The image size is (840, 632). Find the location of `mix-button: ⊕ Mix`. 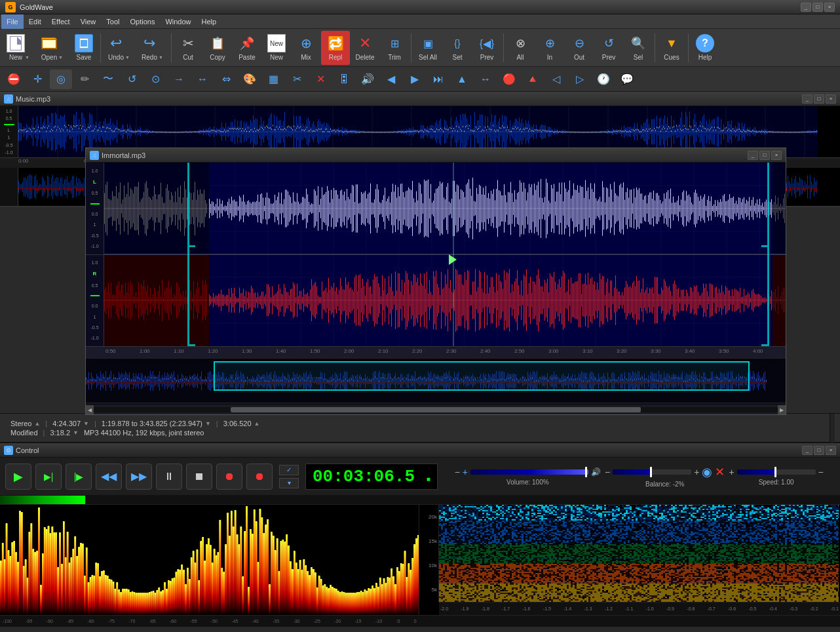

mix-button: ⊕ Mix is located at coordinates (306, 48).